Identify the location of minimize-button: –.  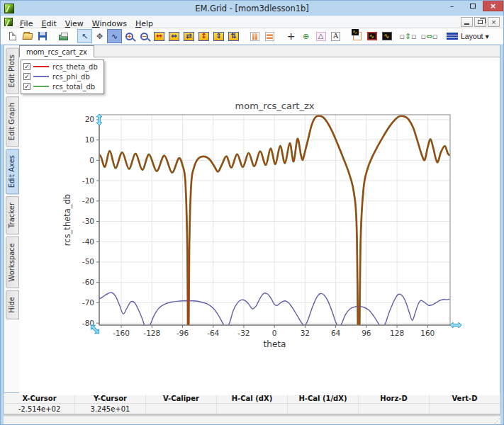
(452, 6).